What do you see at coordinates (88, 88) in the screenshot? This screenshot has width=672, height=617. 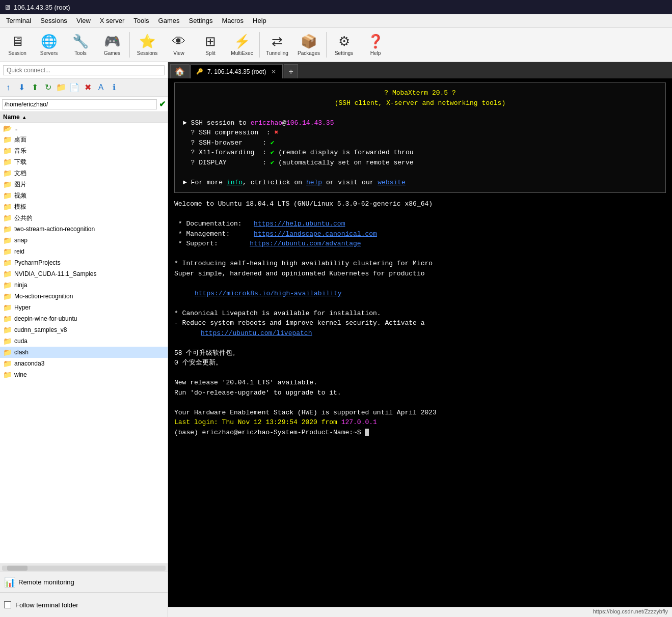 I see `ft-delete: ✖` at bounding box center [88, 88].